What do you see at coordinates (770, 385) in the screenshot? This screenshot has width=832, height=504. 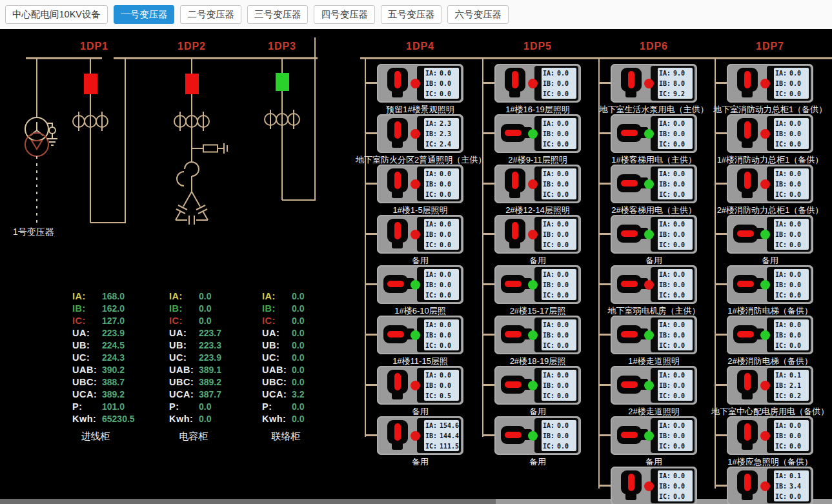 I see `feeder-device-panel: IA:0.1 IB:2.1 IC:0.2` at bounding box center [770, 385].